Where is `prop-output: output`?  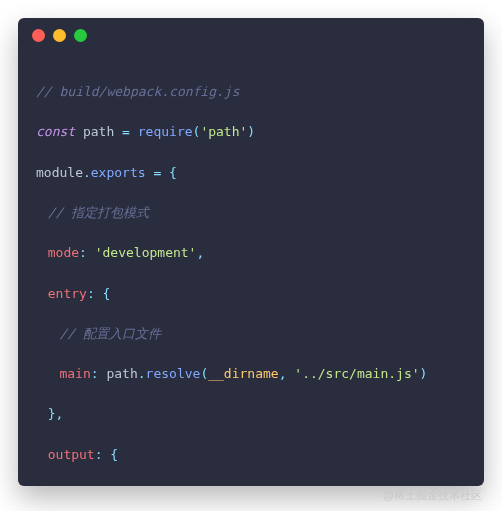 prop-output: output is located at coordinates (72, 454).